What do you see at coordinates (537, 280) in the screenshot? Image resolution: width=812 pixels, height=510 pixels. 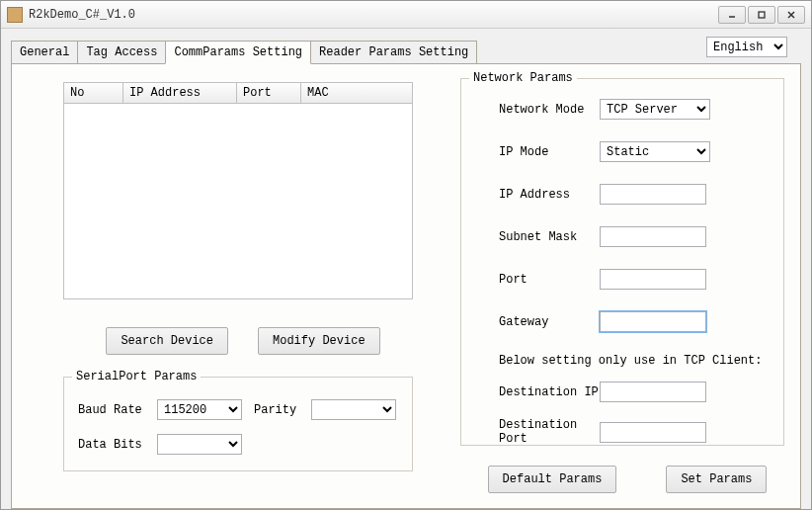 I see `port-label: Port` at bounding box center [537, 280].